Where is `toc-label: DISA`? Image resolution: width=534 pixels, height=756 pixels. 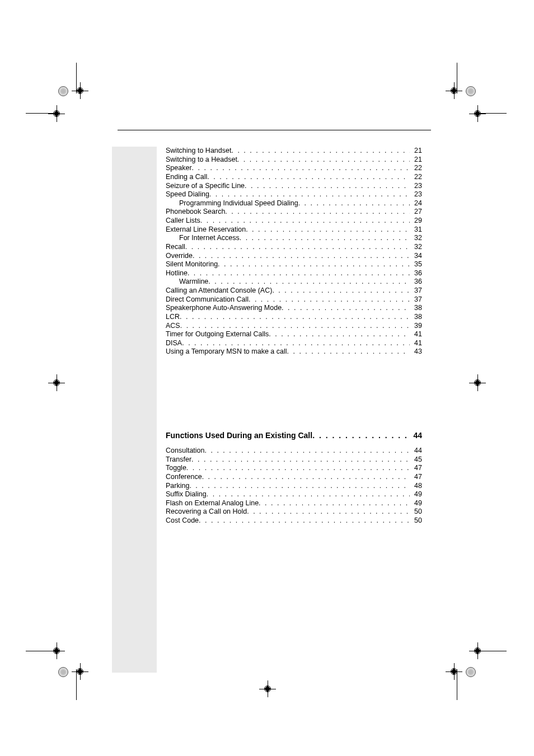 toc-label: DISA is located at coordinates (174, 344).